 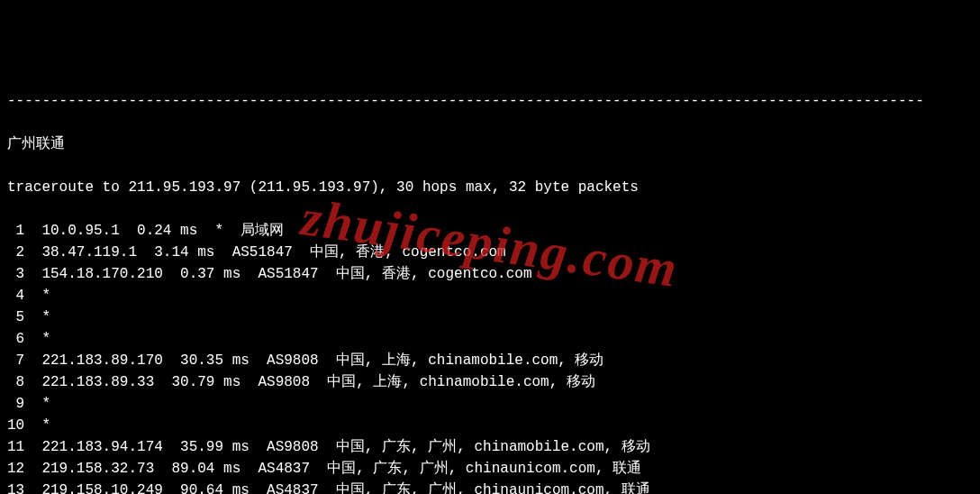 What do you see at coordinates (490, 339) in the screenshot?
I see `traceroute-hop-row: 6 *` at bounding box center [490, 339].